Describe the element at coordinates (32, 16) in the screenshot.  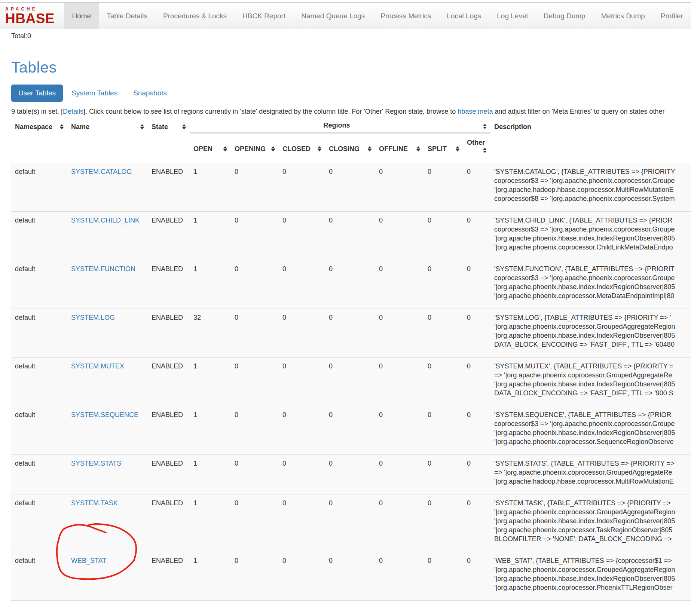
I see `hbase-logo: APACHE HBASE` at that location.